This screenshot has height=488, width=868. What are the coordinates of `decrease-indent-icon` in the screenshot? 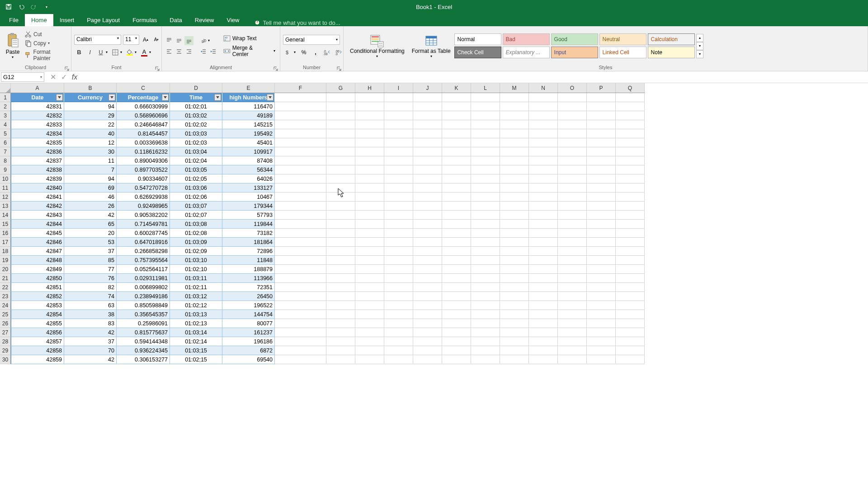 It's located at (203, 52).